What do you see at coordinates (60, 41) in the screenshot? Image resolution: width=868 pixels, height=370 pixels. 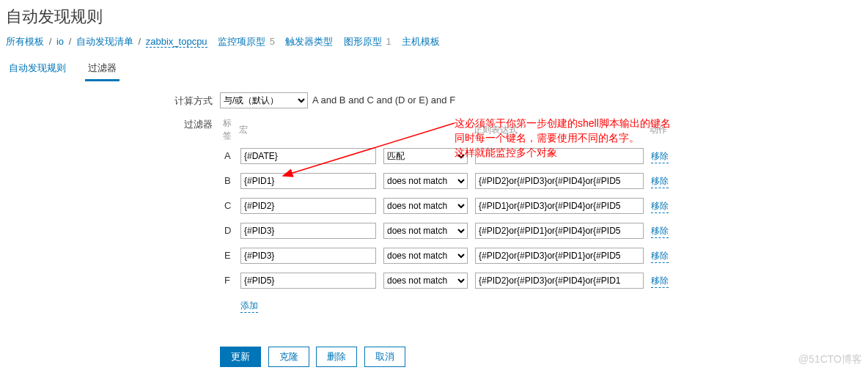 I see `crumb-io: io` at bounding box center [60, 41].